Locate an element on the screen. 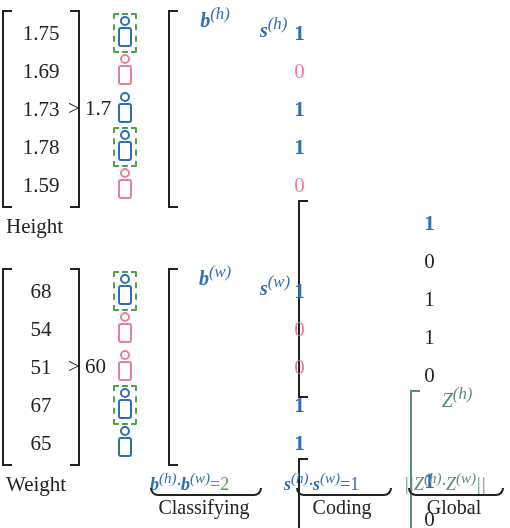  vector-entry: 67 is located at coordinates (41, 405).